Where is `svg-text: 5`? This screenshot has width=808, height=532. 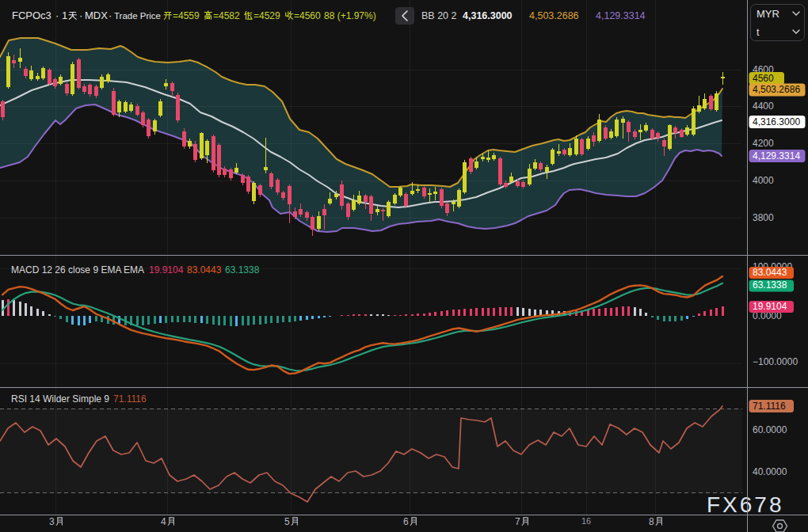 svg-text: 5 is located at coordinates (287, 522).